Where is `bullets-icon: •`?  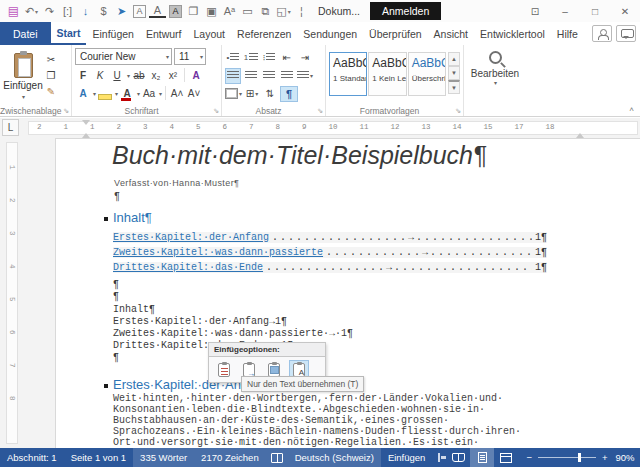
bullets-icon: • is located at coordinates (233, 58).